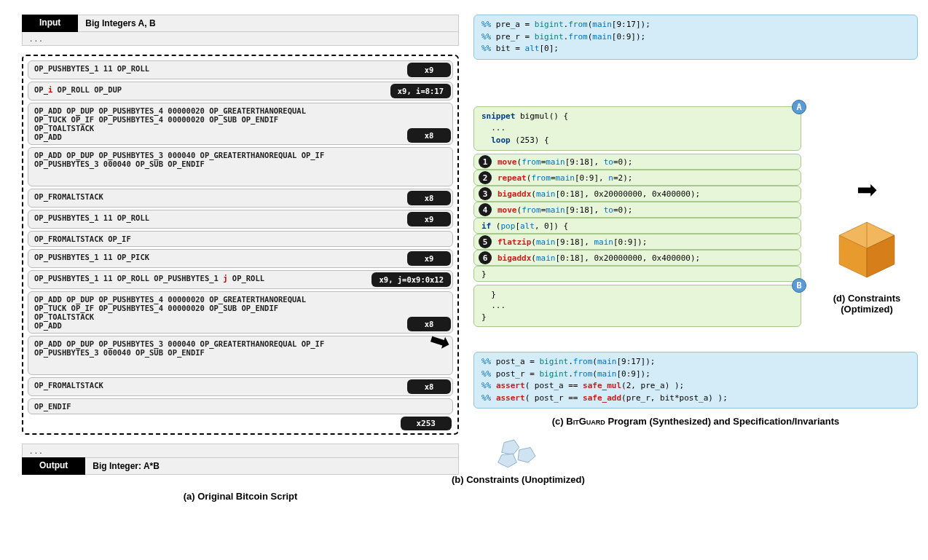 This screenshot has height=560, width=928. Describe the element at coordinates (240, 31) in the screenshot. I see `input-block: Input Big Integers A, B . . .` at that location.